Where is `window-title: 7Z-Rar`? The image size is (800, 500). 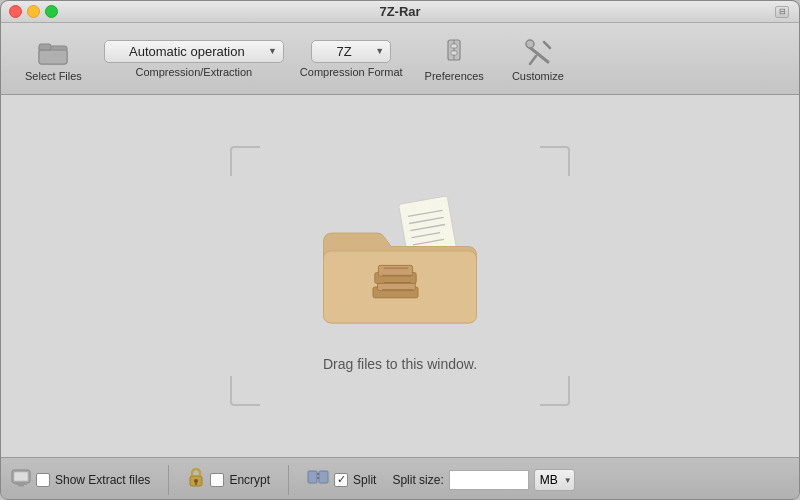 window-title: 7Z-Rar is located at coordinates (400, 12).